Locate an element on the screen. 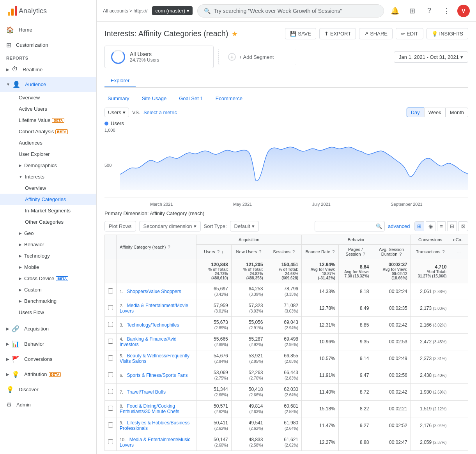  segment-name: All Users is located at coordinates (144, 54).